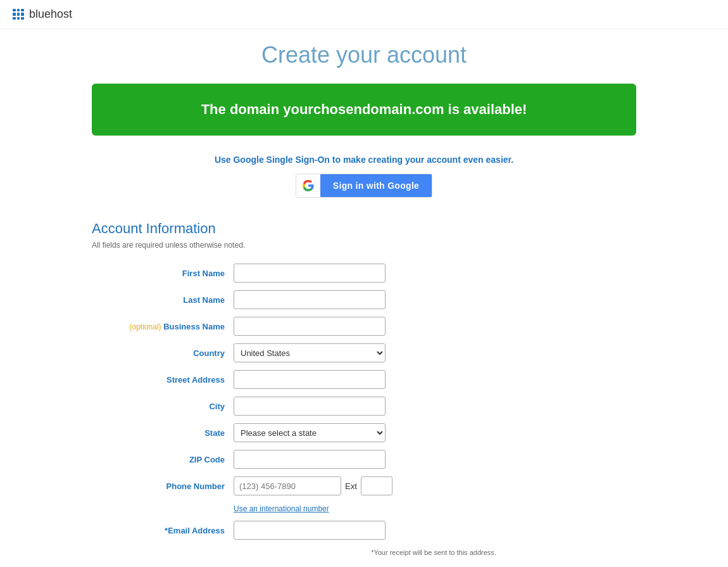 The width and height of the screenshot is (728, 567). Describe the element at coordinates (161, 530) in the screenshot. I see `email-label: *Email Address` at that location.